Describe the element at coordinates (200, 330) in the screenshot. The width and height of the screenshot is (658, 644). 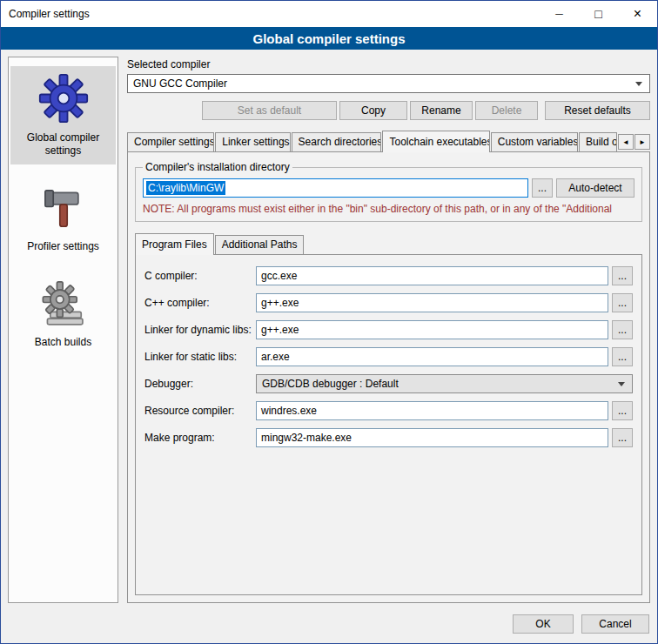
I see `linker-dynamic-label: Linker for dynamic libs:` at that location.